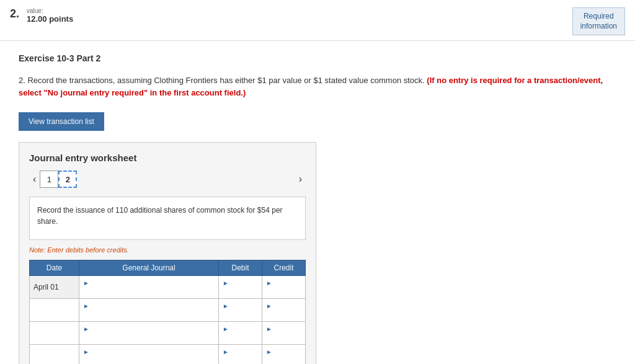  Describe the element at coordinates (318, 87) in the screenshot. I see `question-text: 2. Record the transactions, assuming Clo…` at that location.